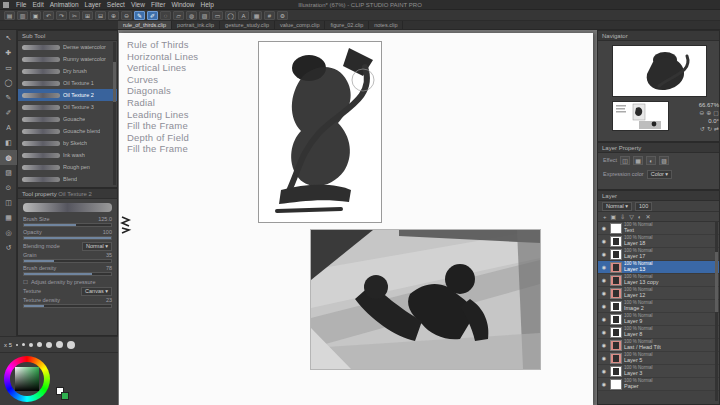 The width and height of the screenshot is (720, 405). I want to click on expression-color-dropdown: Color ▾, so click(660, 174).